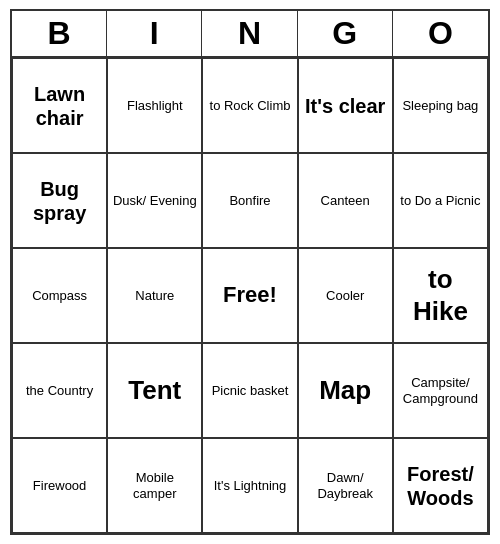 The image size is (500, 544). Describe the element at coordinates (60, 296) in the screenshot. I see `bingo-cell: Compass` at that location.